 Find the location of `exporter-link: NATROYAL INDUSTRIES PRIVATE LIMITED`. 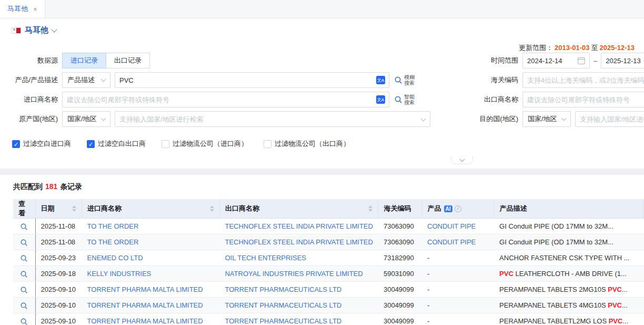

exporter-link: NATROYAL INDUSTRIES PRIVATE LIMITED is located at coordinates (294, 274).